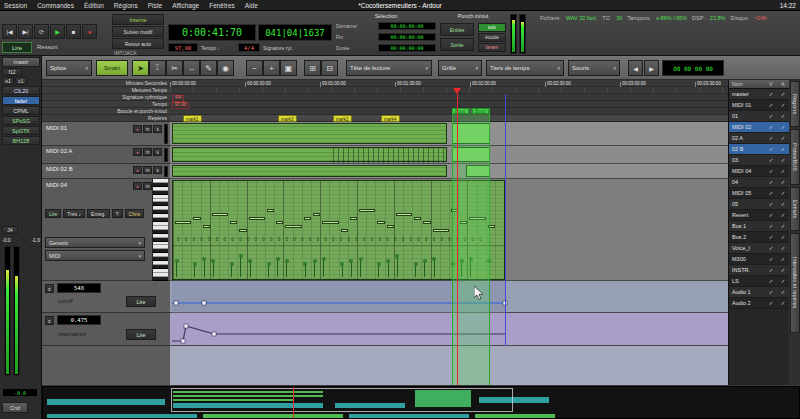  Describe the element at coordinates (148, 129) in the screenshot. I see `mute-button: m` at that location.